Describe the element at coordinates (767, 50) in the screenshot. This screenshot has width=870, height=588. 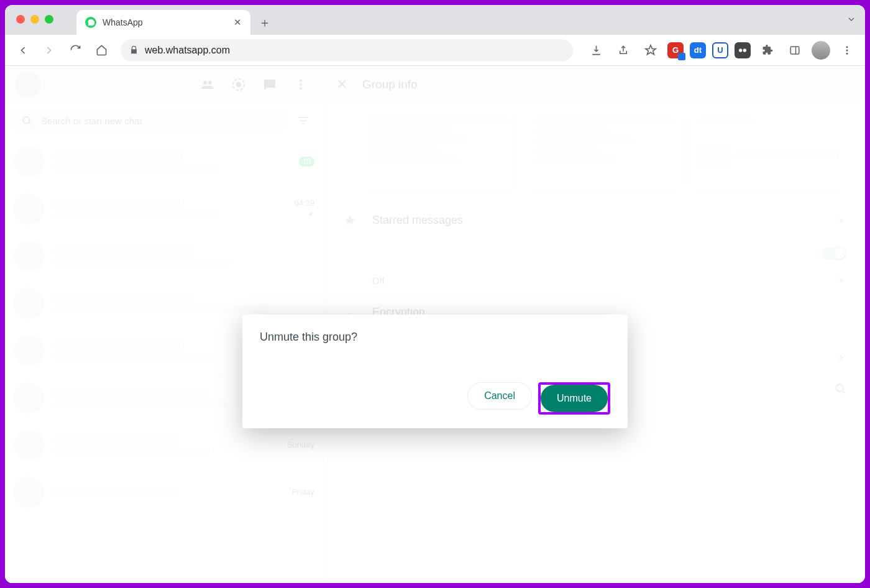
I see `extensions-puzzle-icon` at that location.